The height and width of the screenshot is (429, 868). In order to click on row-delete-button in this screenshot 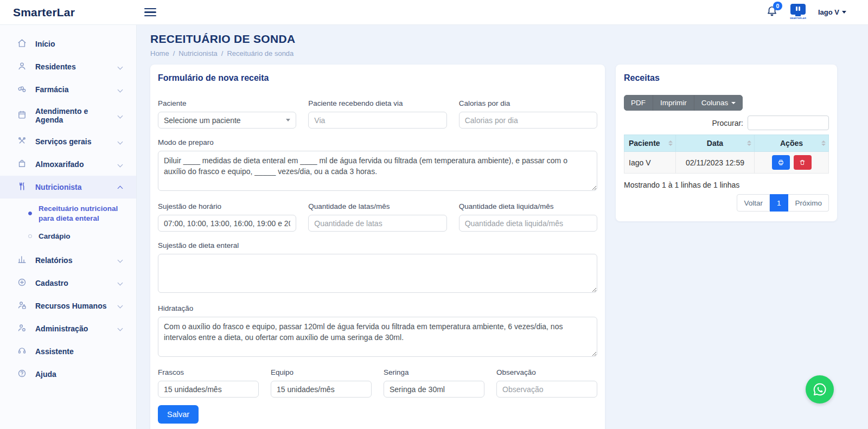, I will do `click(803, 163)`.